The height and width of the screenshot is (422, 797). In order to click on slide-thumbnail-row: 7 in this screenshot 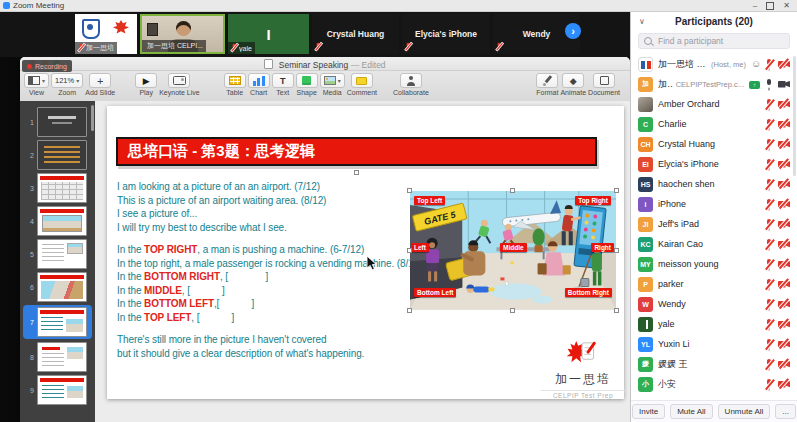, I will do `click(58, 322)`.